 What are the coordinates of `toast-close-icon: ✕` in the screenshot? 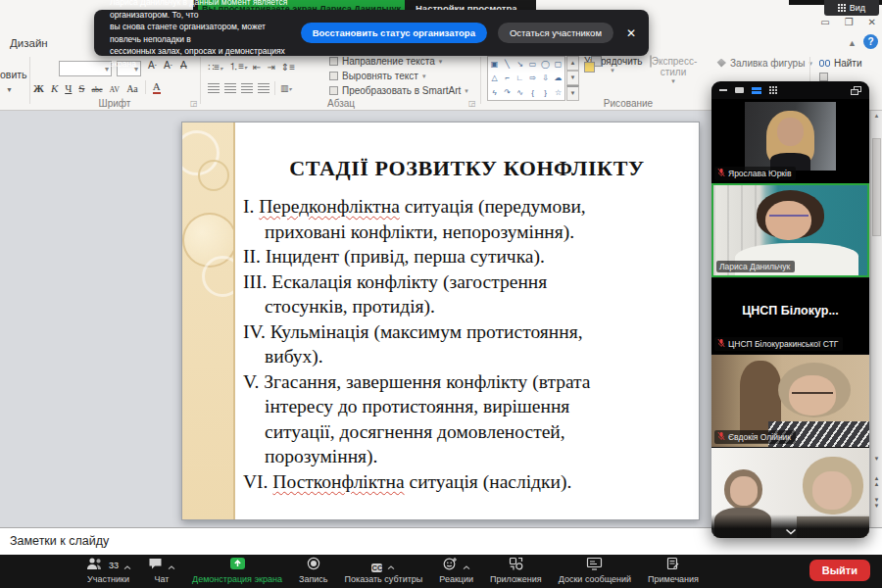 It's located at (631, 33).